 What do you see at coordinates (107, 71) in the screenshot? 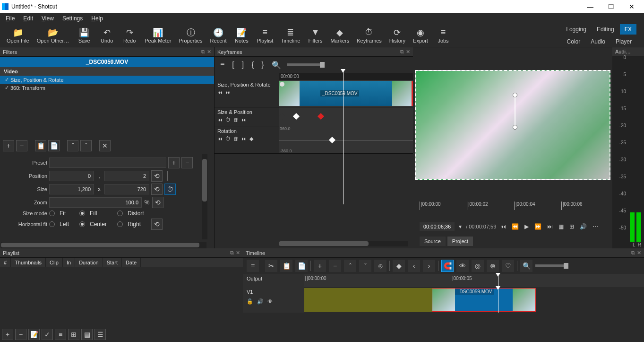
I see `filter-category: Video` at bounding box center [107, 71].